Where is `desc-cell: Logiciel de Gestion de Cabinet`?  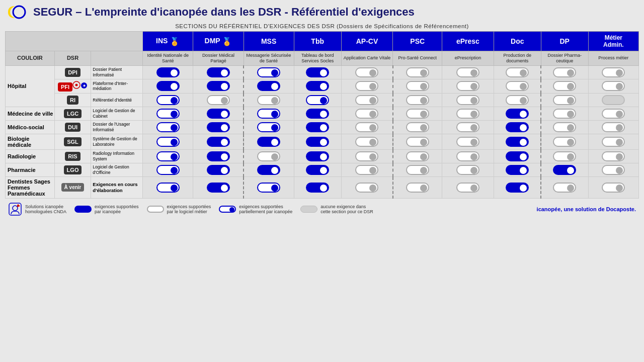 desc-cell: Logiciel de Gestion de Cabinet is located at coordinates (117, 114).